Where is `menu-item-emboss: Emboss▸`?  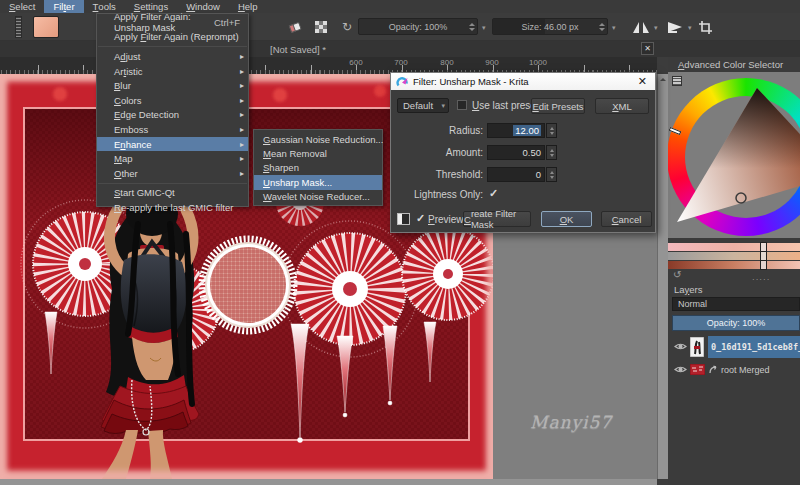 menu-item-emboss: Emboss▸ is located at coordinates (172, 130).